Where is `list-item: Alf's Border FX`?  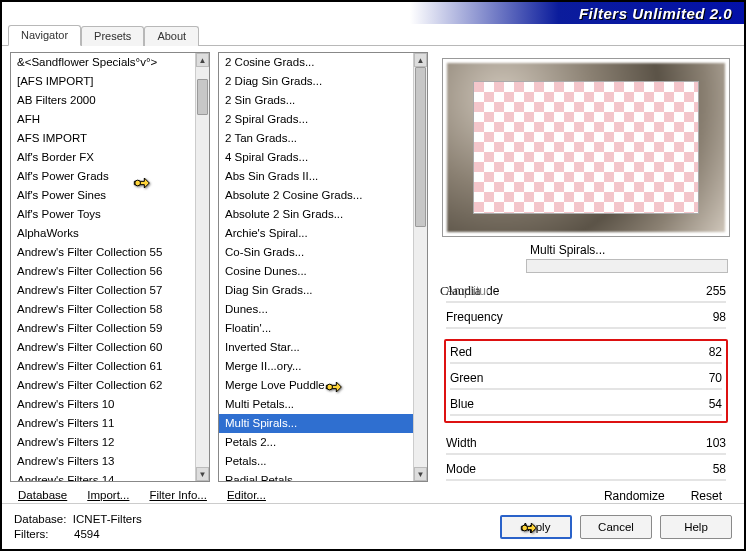 list-item: Alf's Border FX is located at coordinates (103, 158).